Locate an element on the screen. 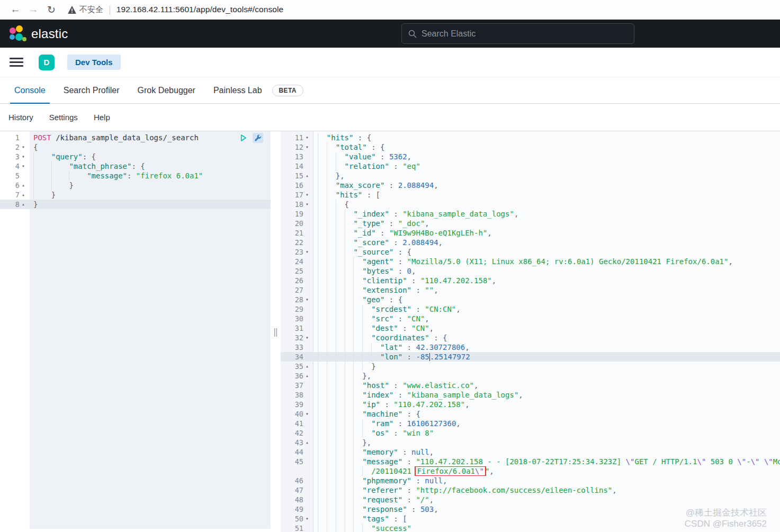 Image resolution: width=780 pixels, height=532 pixels. search-input is located at coordinates (524, 34).